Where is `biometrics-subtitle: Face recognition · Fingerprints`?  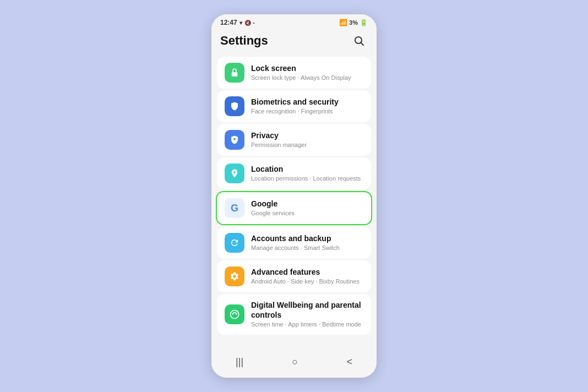
biometrics-subtitle: Face recognition · Fingerprints is located at coordinates (307, 111).